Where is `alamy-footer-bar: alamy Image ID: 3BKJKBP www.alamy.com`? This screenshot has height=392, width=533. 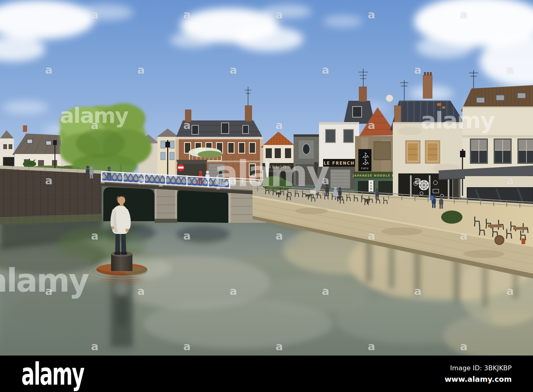
alamy-footer-bar: alamy Image ID: 3BKJKBP www.alamy.com is located at coordinates (266, 374).